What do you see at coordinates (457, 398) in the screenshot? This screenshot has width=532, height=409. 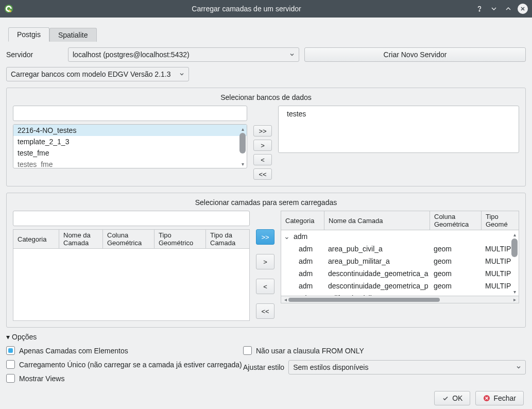 I see `ok-button-label: OK` at bounding box center [457, 398].